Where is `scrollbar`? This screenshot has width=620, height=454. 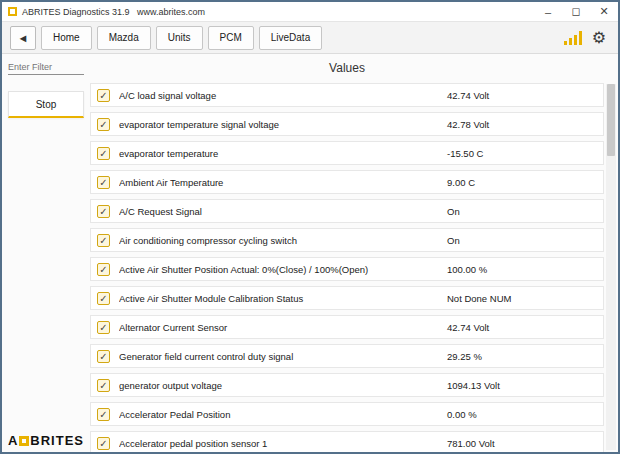
scrollbar is located at coordinates (611, 267).